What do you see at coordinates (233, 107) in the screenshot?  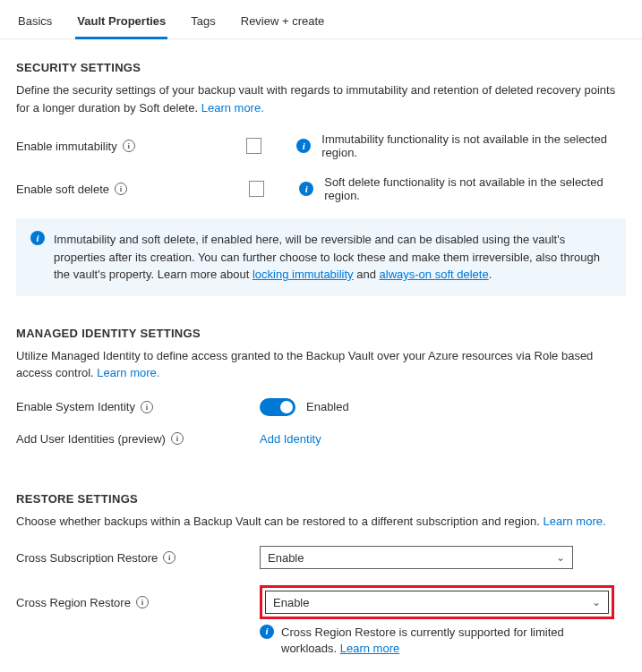 I see `security-learn-more-link: Learn more.` at bounding box center [233, 107].